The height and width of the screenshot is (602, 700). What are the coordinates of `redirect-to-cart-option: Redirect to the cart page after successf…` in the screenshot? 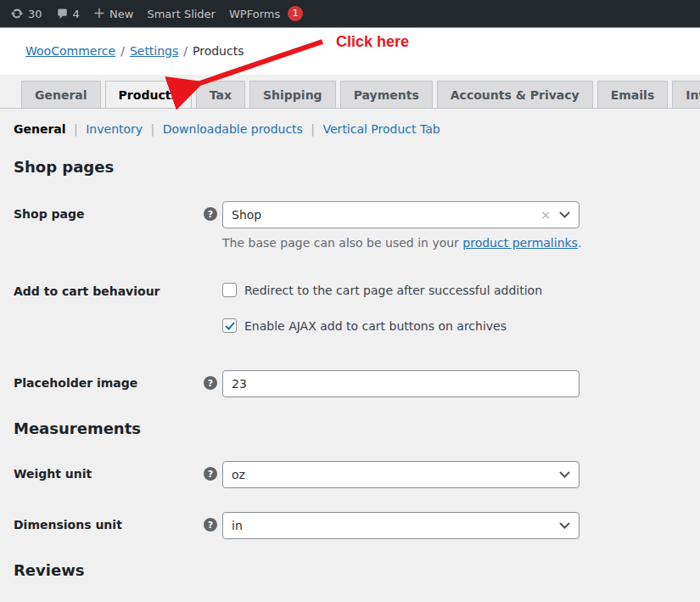 It's located at (453, 288).